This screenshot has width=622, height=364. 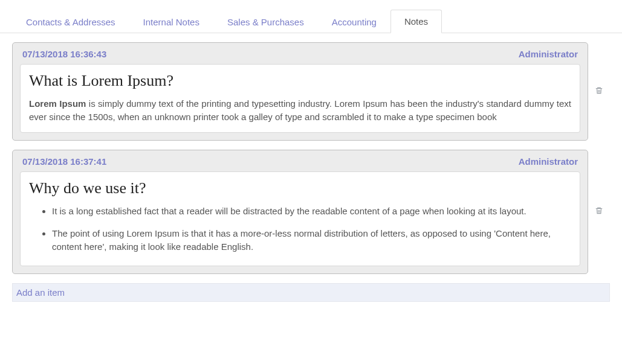 What do you see at coordinates (300, 110) in the screenshot?
I see `note-paragraph: Lorem Ipsum is simply dummy text of the …` at bounding box center [300, 110].